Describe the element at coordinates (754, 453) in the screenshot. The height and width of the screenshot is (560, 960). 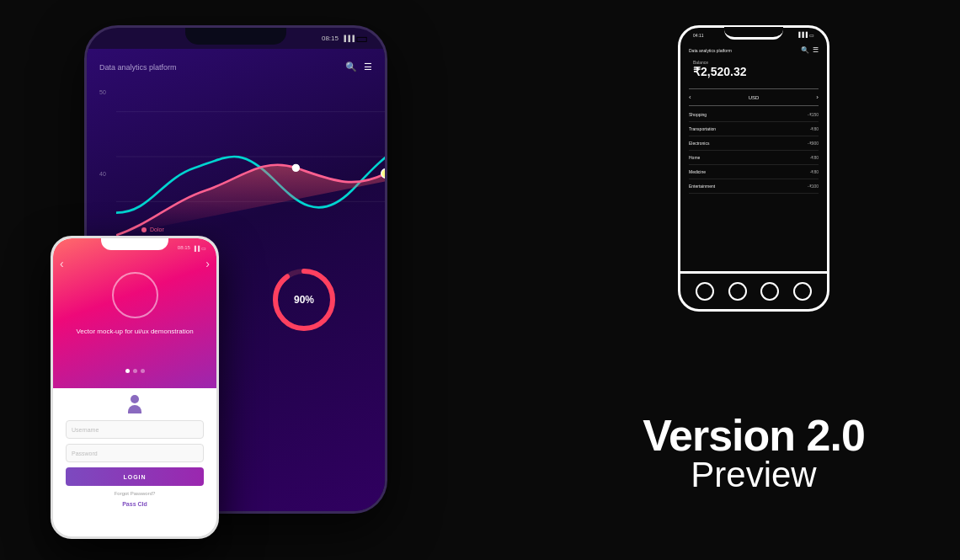
I see `version-text-block: Version 2.0 Preview` at that location.